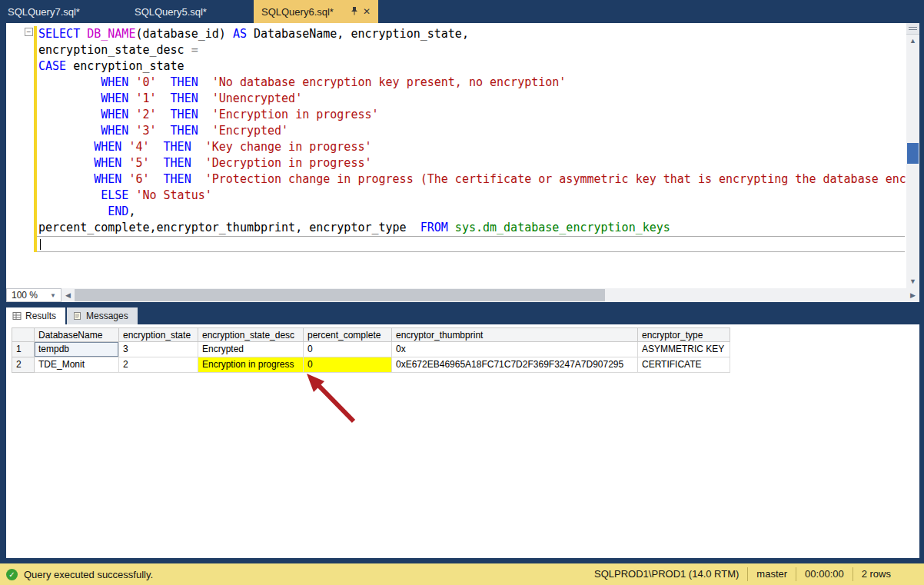 This screenshot has width=924, height=585. What do you see at coordinates (752, 574) in the screenshot?
I see `status-right-group: SQLPROD1\PROD1 (14.0 RTM) master 00:00:0…` at bounding box center [752, 574].